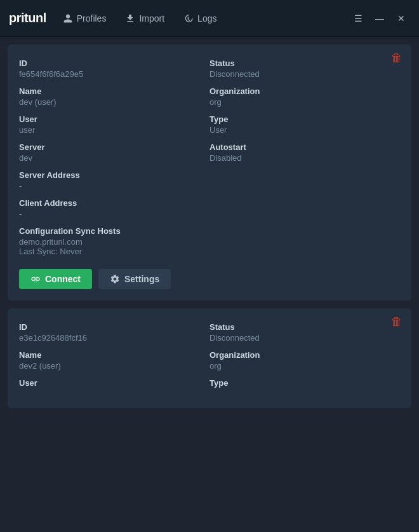  I want to click on field-type-label-2: Type, so click(305, 383).